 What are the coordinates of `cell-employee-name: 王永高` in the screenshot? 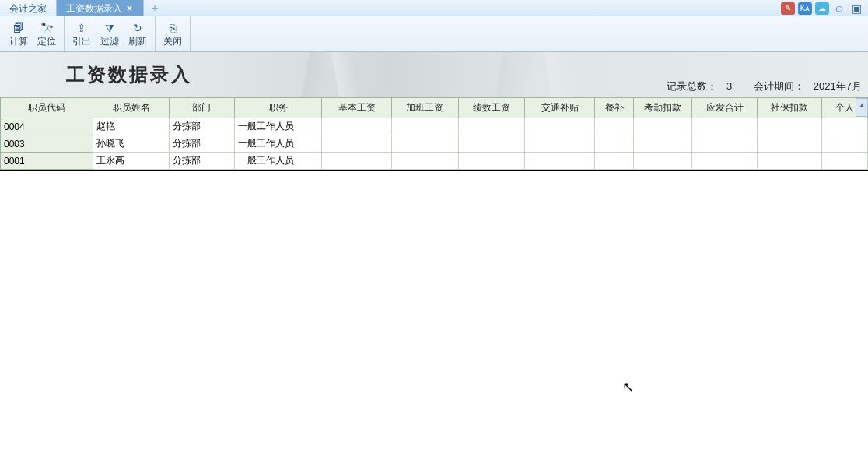 It's located at (131, 161).